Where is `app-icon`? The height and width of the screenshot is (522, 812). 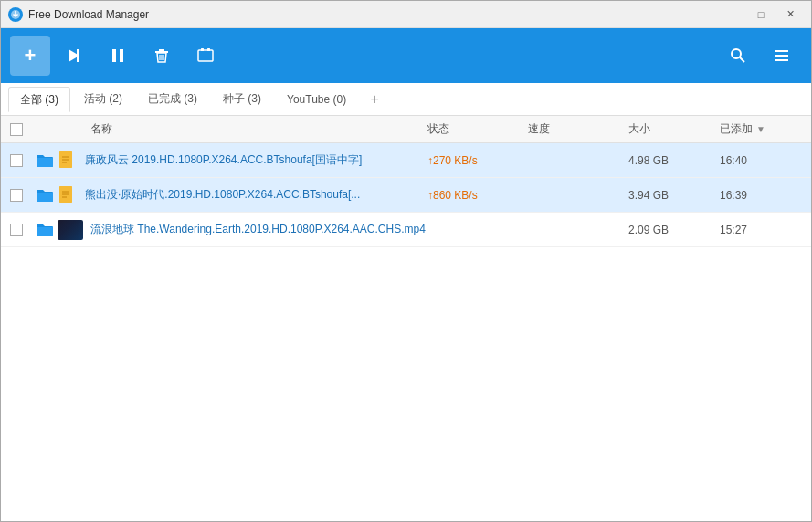
app-icon is located at coordinates (16, 15).